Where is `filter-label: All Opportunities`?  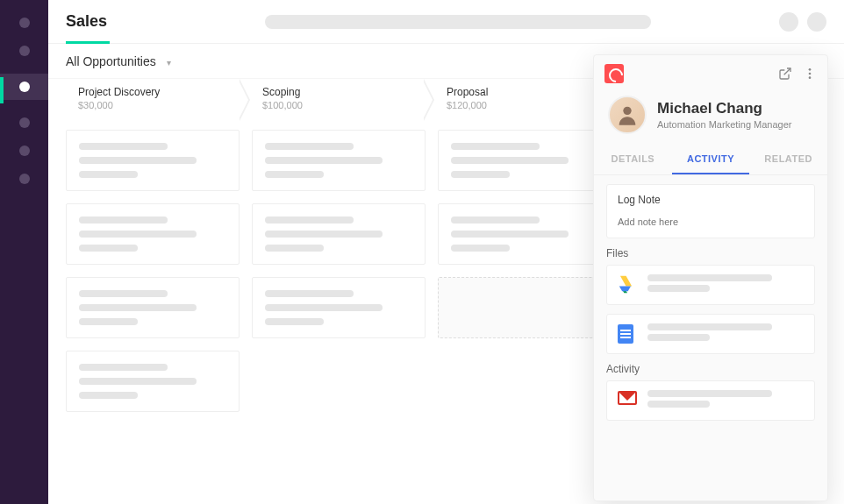 filter-label: All Opportunities is located at coordinates (111, 61).